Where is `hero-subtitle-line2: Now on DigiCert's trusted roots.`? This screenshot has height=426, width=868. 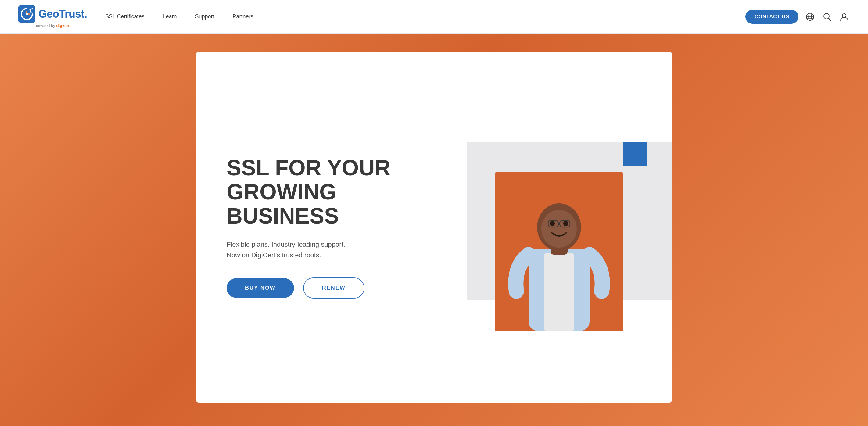 hero-subtitle-line2: Now on DigiCert's trusted roots. is located at coordinates (274, 255).